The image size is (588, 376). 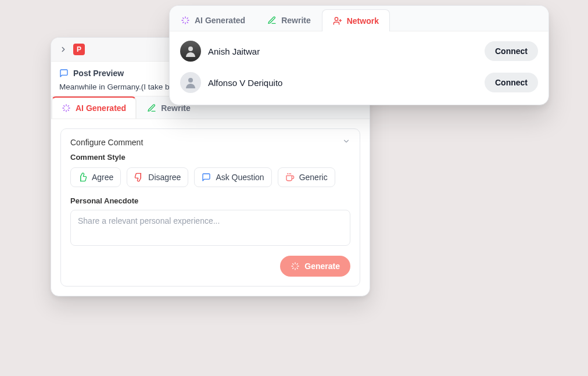 I want to click on configure-header: Configure Comment, so click(x=210, y=142).